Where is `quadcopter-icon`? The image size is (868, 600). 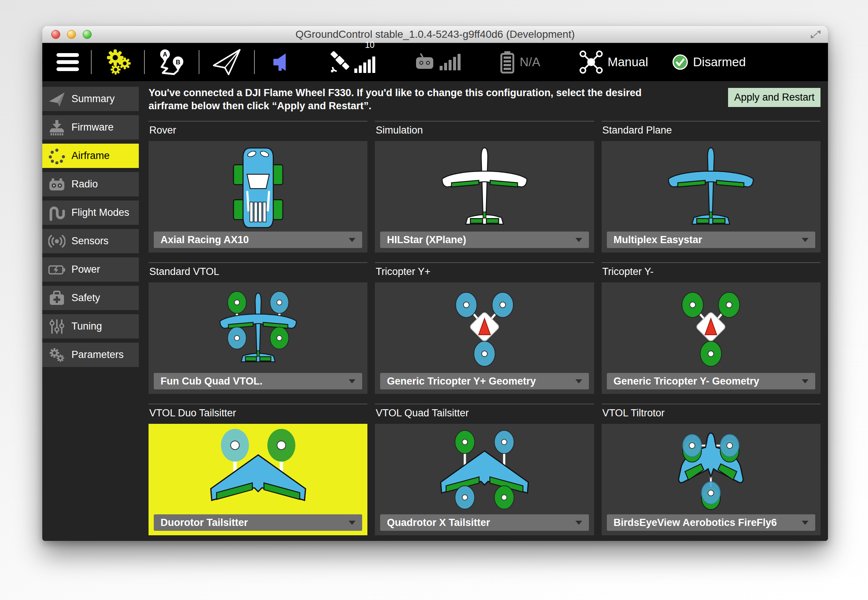
quadcopter-icon is located at coordinates (591, 62).